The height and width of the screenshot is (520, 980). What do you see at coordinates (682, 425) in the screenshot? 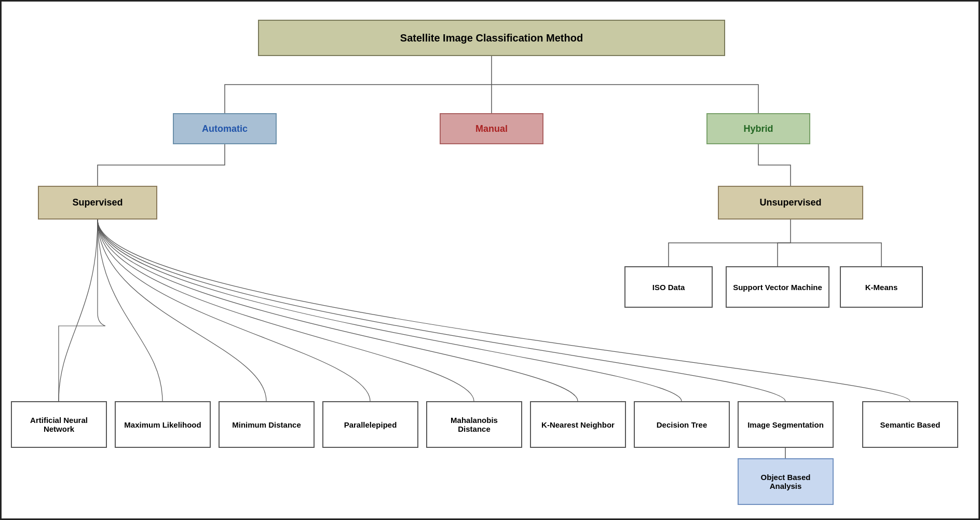
I see `decisiontree-node: Decision Tree` at bounding box center [682, 425].